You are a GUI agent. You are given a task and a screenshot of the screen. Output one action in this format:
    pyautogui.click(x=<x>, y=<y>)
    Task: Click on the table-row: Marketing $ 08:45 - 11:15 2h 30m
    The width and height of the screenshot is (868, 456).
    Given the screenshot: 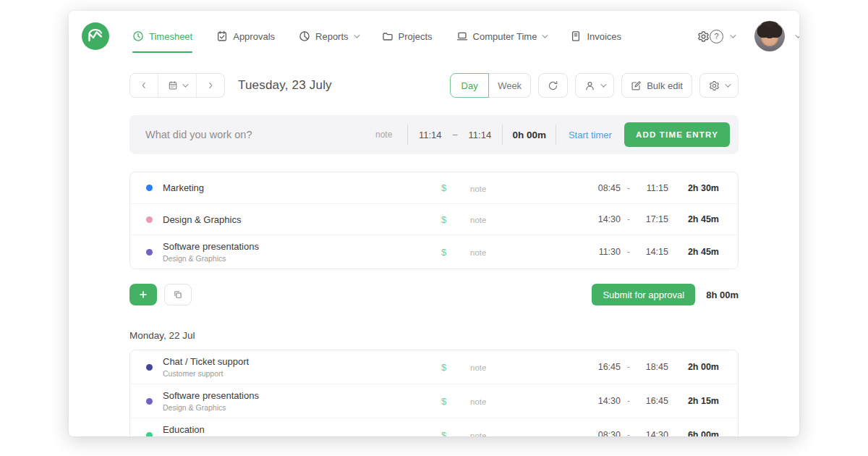 What is the action you would take?
    pyautogui.click(x=434, y=188)
    